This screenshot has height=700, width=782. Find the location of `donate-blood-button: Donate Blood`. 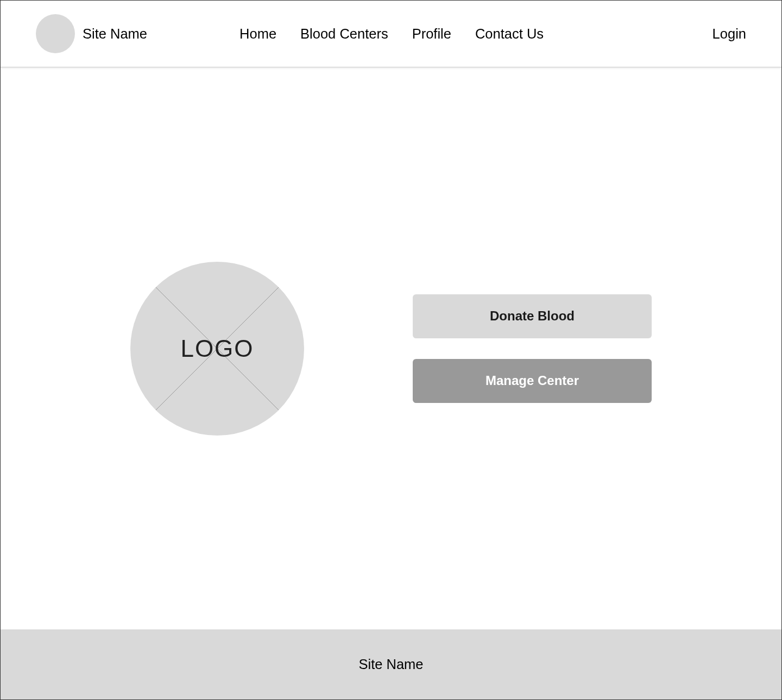

donate-blood-button: Donate Blood is located at coordinates (532, 316).